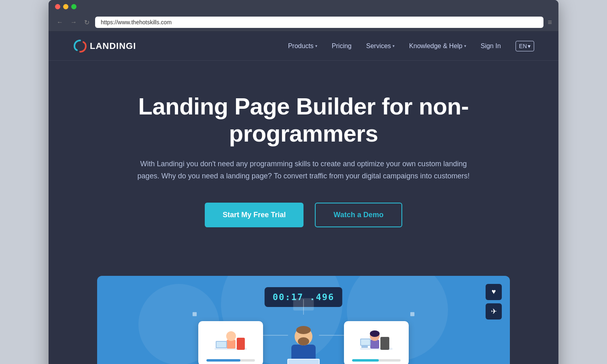 This screenshot has width=607, height=364. Describe the element at coordinates (304, 215) in the screenshot. I see `hero-buttons: Start My Free Trial Watch a Demo` at that location.